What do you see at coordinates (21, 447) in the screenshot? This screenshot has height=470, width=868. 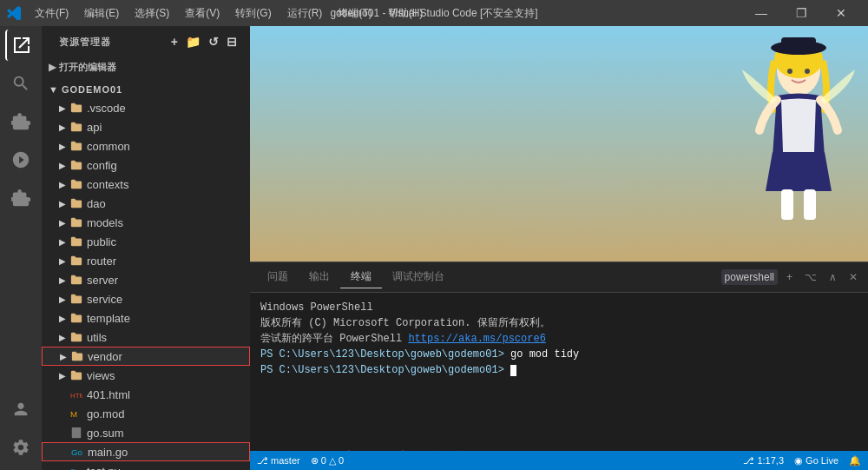 I see `settings-icon` at bounding box center [21, 447].